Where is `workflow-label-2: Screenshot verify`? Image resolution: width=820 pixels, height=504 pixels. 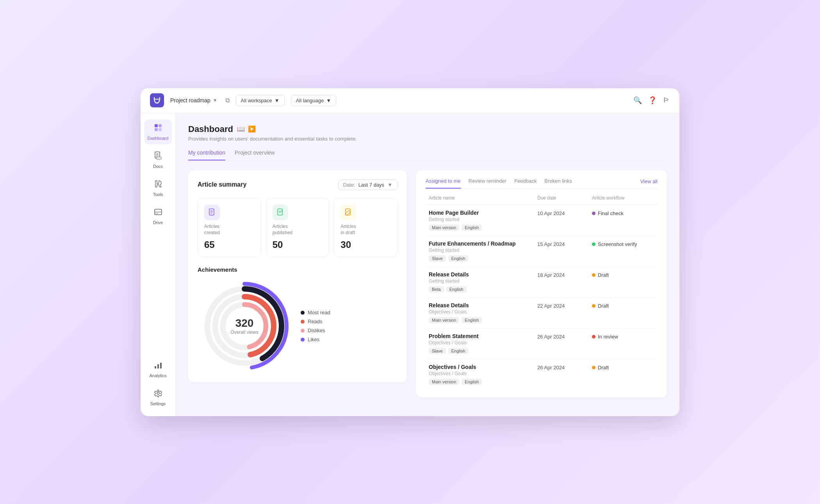 workflow-label-2: Screenshot verify is located at coordinates (617, 244).